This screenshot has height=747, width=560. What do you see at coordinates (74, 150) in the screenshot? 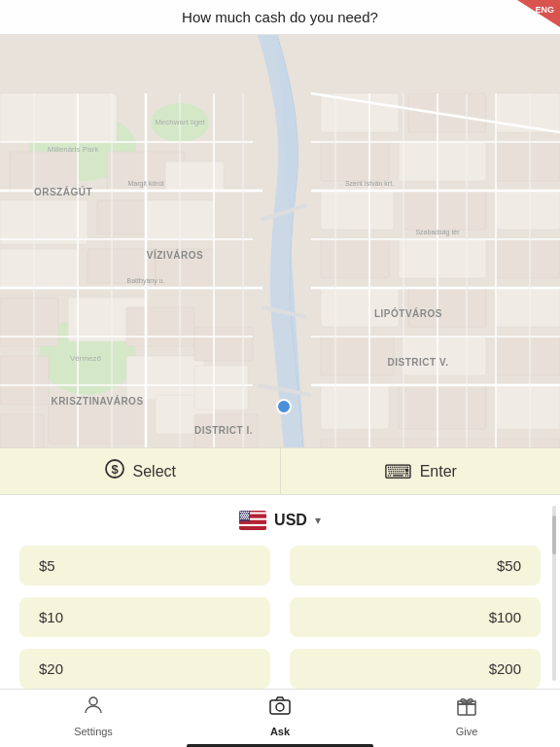
I see `svg-text: Millenáris Park` at bounding box center [74, 150].